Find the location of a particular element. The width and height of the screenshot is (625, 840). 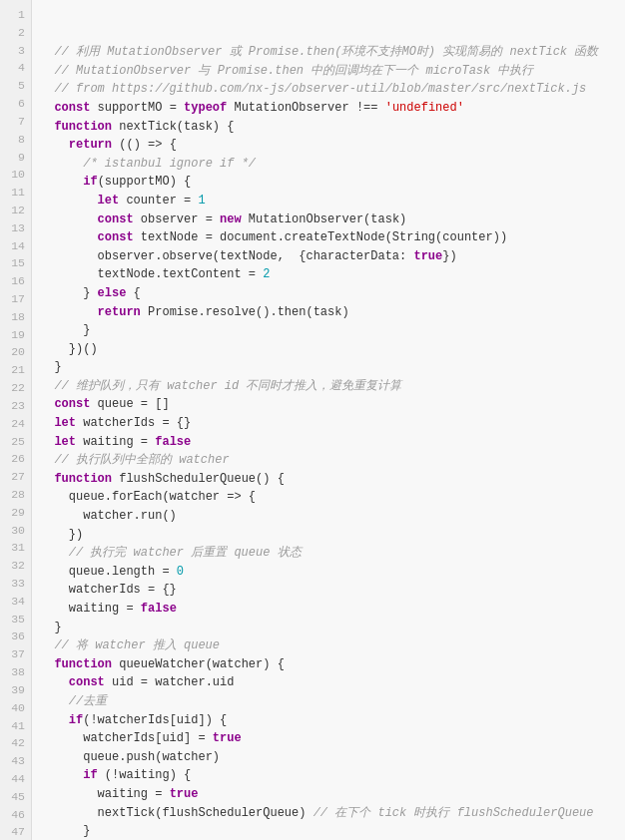

code-line: // 维护队列，只有 watcher id 不同时才推入，避免重复计算 is located at coordinates (328, 387).